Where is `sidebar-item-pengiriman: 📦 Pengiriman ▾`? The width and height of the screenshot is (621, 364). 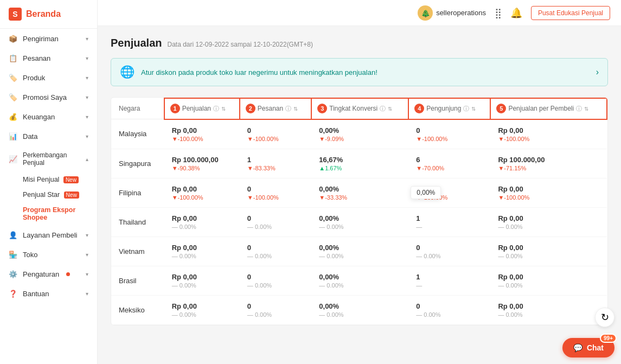
sidebar-item-pengiriman: 📦 Pengiriman ▾ is located at coordinates (49, 39).